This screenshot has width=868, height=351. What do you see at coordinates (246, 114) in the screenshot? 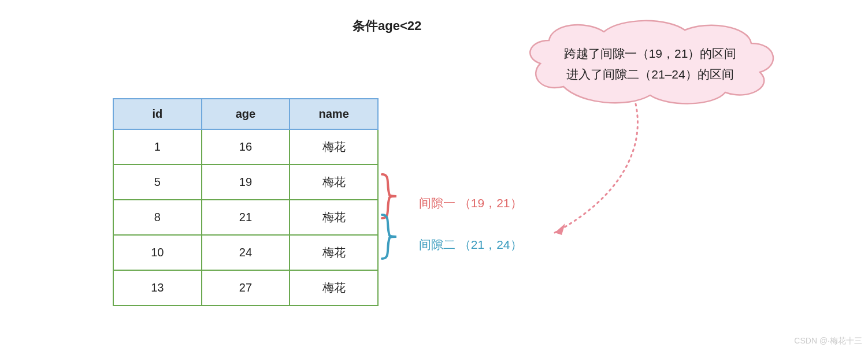
I see `col-age: age` at bounding box center [246, 114].